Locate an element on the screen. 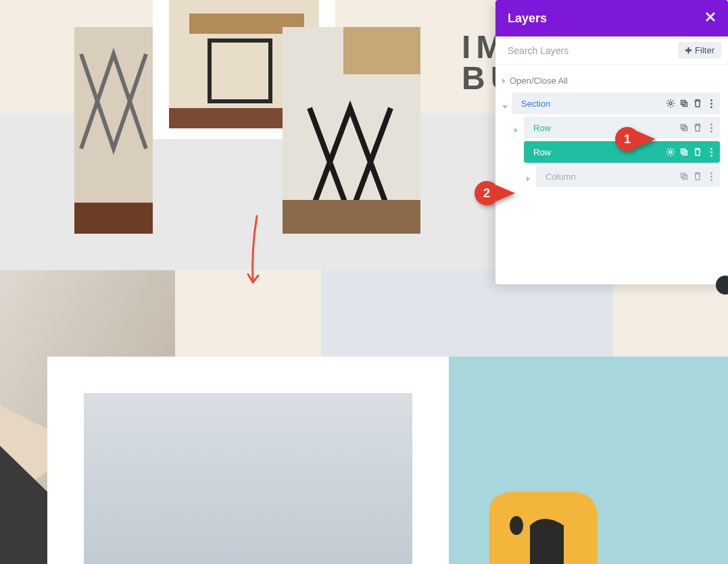 The width and height of the screenshot is (728, 564). close-icon is located at coordinates (710, 17).